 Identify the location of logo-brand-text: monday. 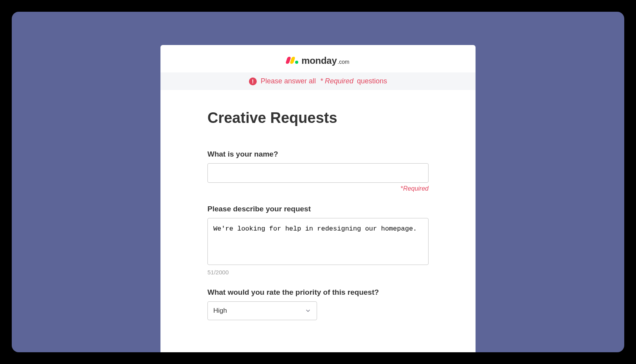
(319, 61).